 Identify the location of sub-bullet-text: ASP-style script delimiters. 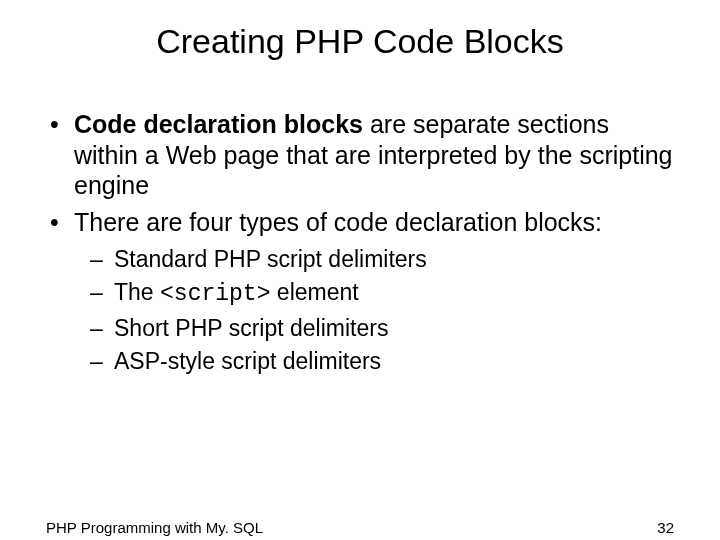
(248, 361).